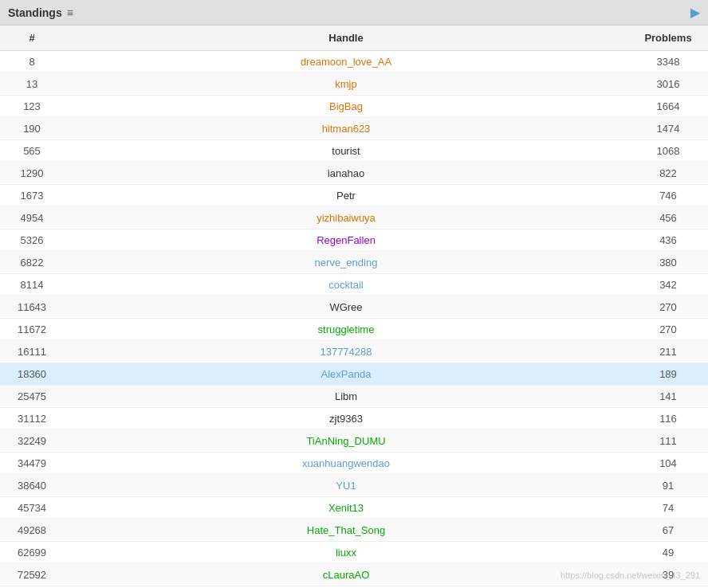 The height and width of the screenshot is (588, 708). Describe the element at coordinates (32, 218) in the screenshot. I see `cell-rank: 4954` at that location.